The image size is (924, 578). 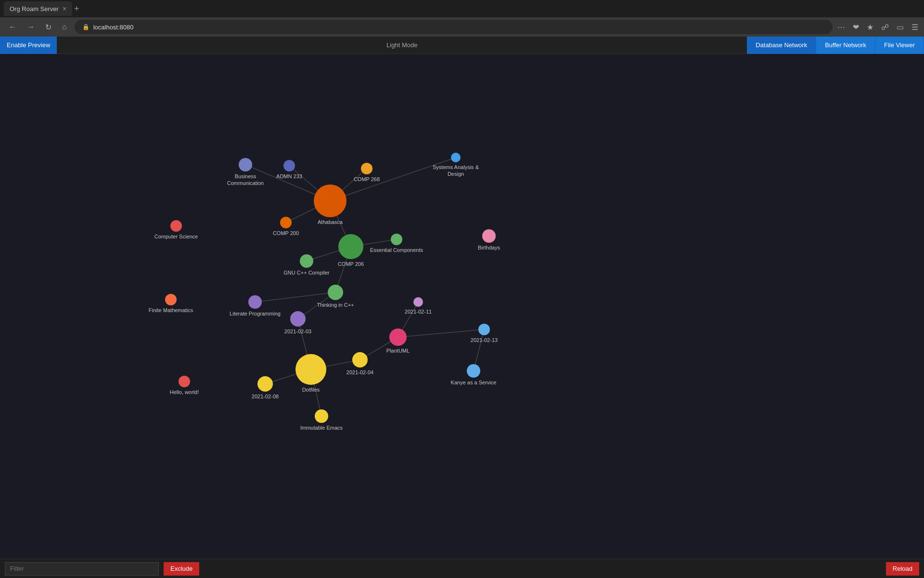 What do you see at coordinates (474, 382) in the screenshot?
I see `node-label-kanye: Kanye as a Service` at bounding box center [474, 382].